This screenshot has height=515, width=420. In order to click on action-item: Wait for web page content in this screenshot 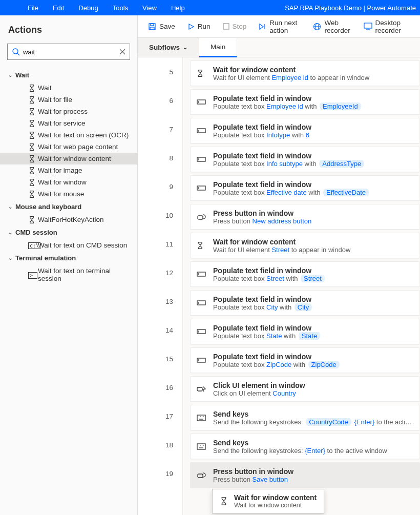, I will do `click(69, 147)`.